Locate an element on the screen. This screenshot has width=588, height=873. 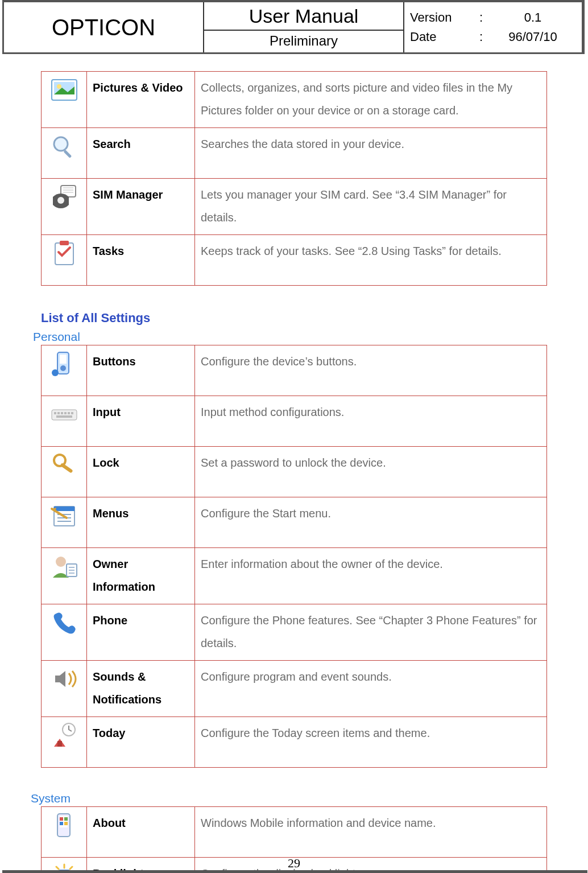
table-row: Lock Set a password to unlock the device… is located at coordinates (295, 472).